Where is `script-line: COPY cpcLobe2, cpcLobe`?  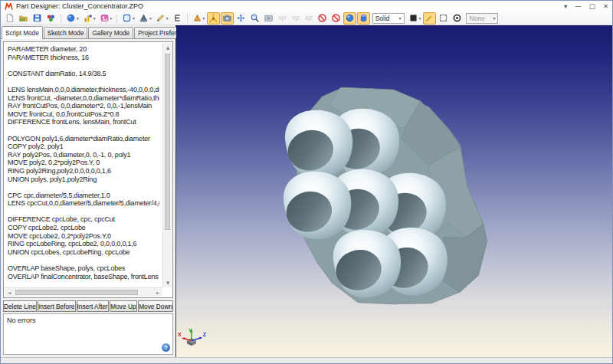
script-line: COPY cpcLobe2, cpcLobe is located at coordinates (84, 228).